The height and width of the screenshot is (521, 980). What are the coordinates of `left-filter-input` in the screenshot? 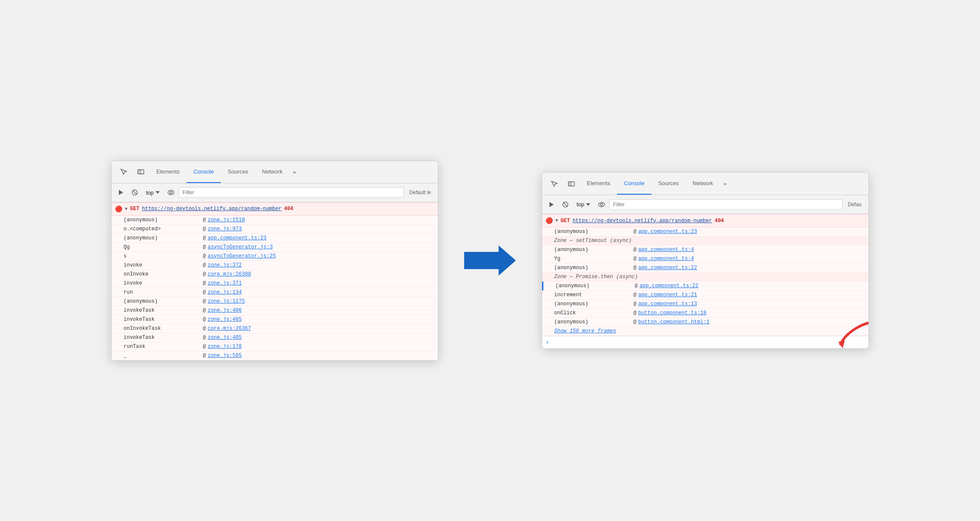 It's located at (291, 192).